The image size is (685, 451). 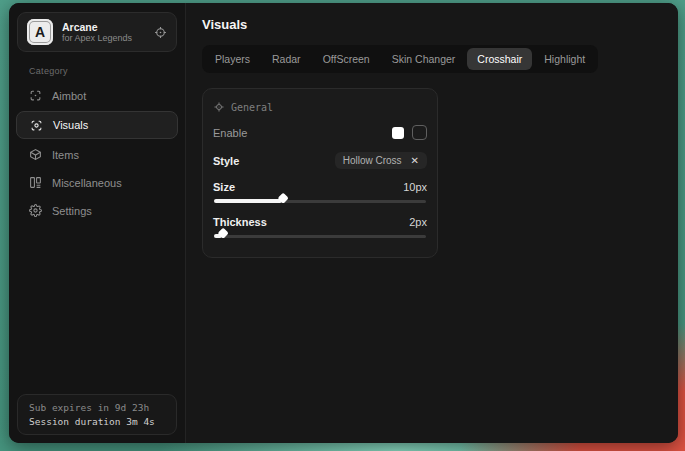 I want to click on style-row: Style Hollow Cross ✕, so click(x=320, y=160).